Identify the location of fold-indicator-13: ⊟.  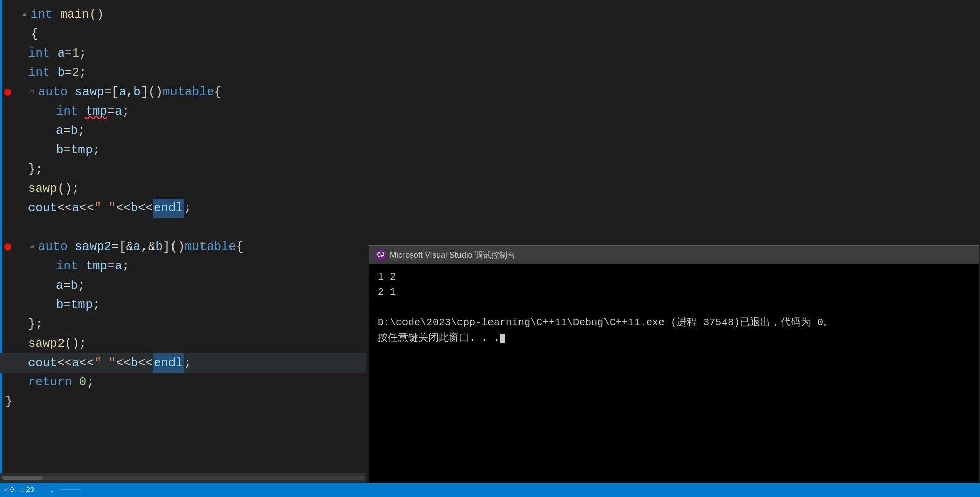
(32, 247).